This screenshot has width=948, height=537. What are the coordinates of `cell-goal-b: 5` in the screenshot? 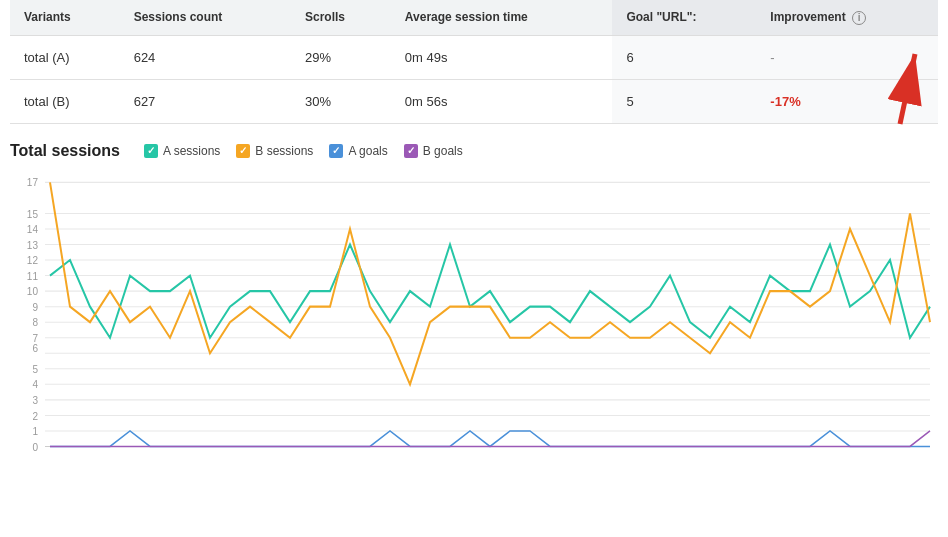 It's located at (684, 101).